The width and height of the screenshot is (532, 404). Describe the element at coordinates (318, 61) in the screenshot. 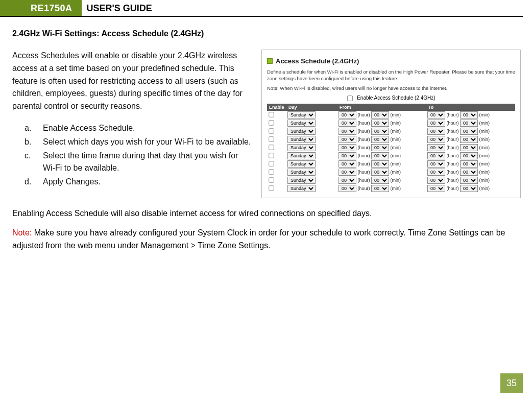

I see `figure-title: Access Schedule (2.4GHz)` at that location.